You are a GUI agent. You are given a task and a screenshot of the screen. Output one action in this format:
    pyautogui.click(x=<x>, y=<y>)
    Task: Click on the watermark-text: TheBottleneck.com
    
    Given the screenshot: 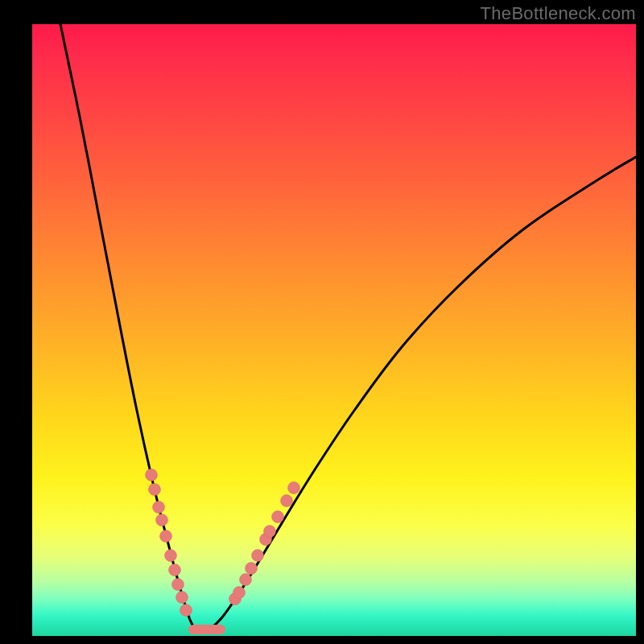 What is the action you would take?
    pyautogui.click(x=559, y=14)
    